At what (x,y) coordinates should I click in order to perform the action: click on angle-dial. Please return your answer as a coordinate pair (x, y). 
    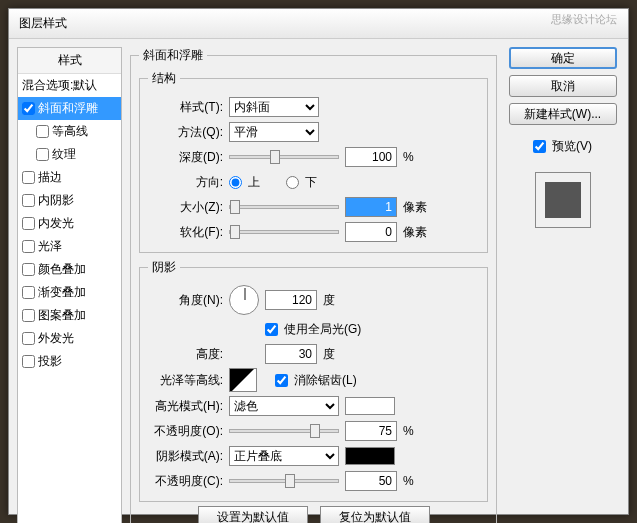
    Looking at the image, I should click on (244, 300).